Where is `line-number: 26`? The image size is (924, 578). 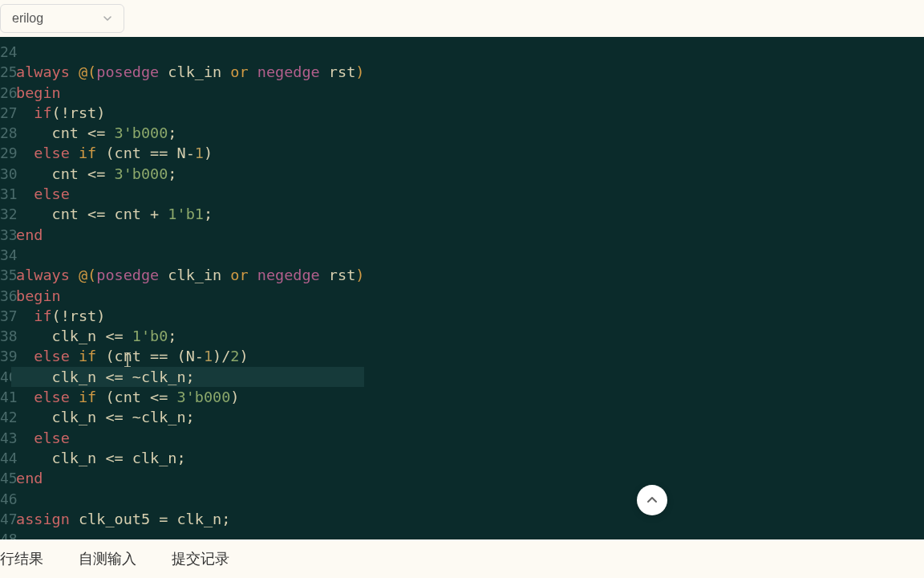 line-number: 26 is located at coordinates (6, 93).